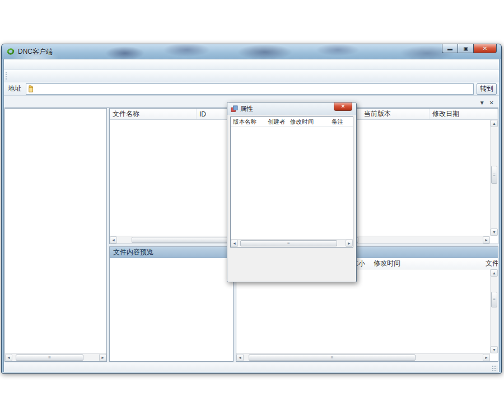 The height and width of the screenshot is (420, 504). I want to click on col-id: ID, so click(213, 114).